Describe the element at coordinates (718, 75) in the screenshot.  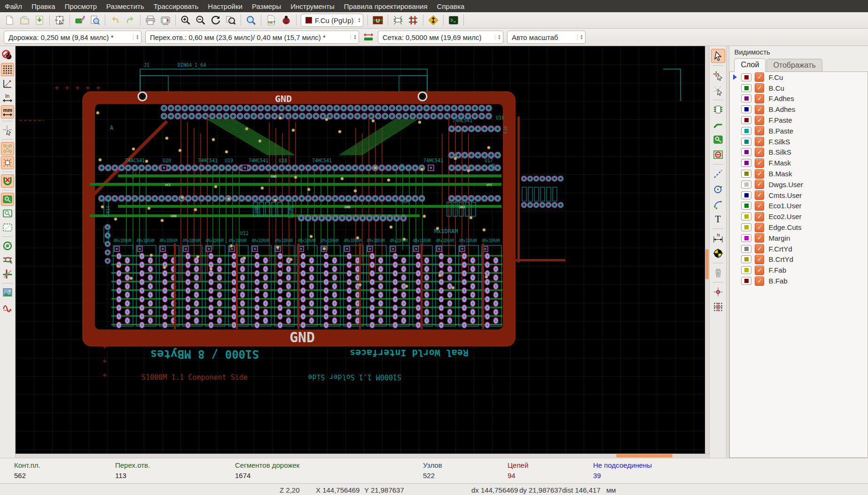
I see `tool-highlight-button` at that location.